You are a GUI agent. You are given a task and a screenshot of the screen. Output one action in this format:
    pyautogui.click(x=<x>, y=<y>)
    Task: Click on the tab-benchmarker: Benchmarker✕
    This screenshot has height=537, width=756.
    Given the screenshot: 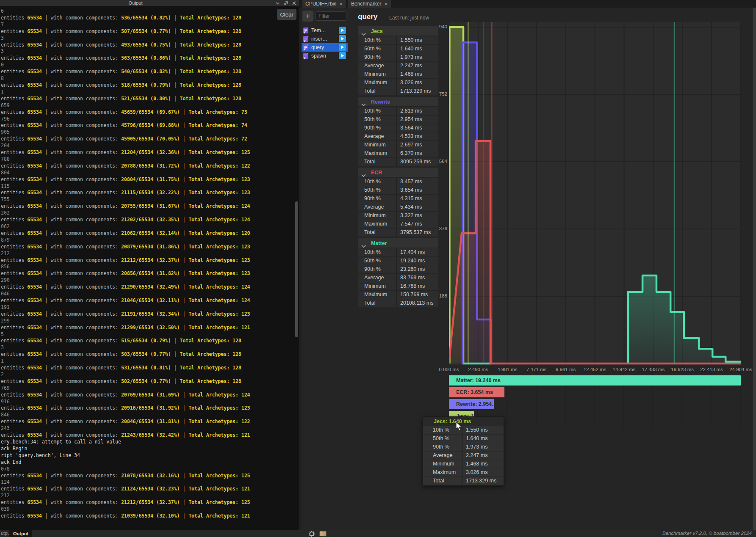 What is the action you would take?
    pyautogui.click(x=369, y=4)
    